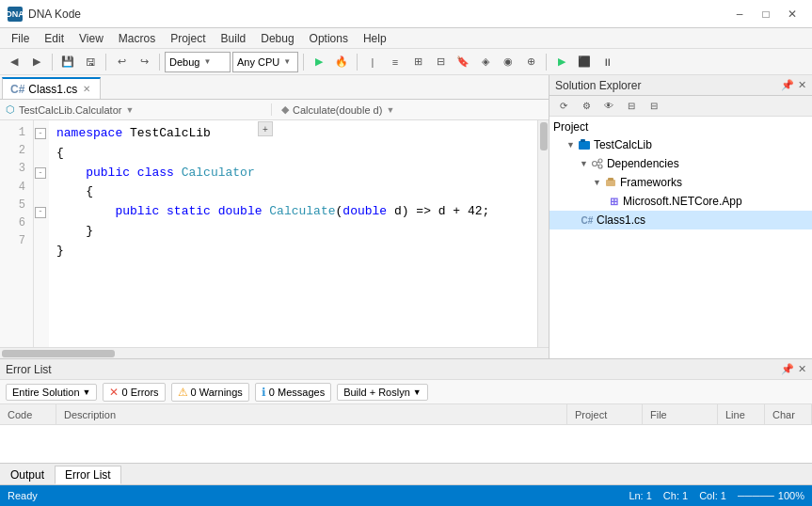 This screenshot has height=506, width=812. What do you see at coordinates (55, 14) in the screenshot?
I see `app-title: DNA Kode` at bounding box center [55, 14].